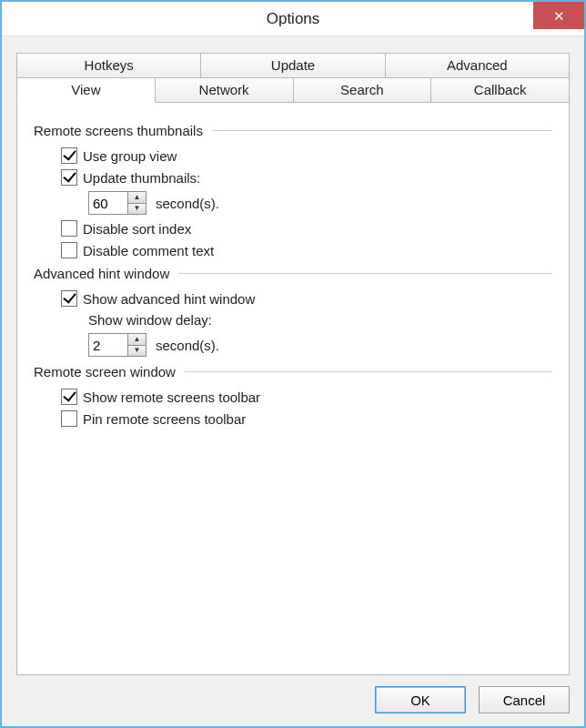 The width and height of the screenshot is (586, 728). Describe the element at coordinates (164, 419) in the screenshot. I see `label-pin-toolbar: Pin remote screens toolbar` at that location.